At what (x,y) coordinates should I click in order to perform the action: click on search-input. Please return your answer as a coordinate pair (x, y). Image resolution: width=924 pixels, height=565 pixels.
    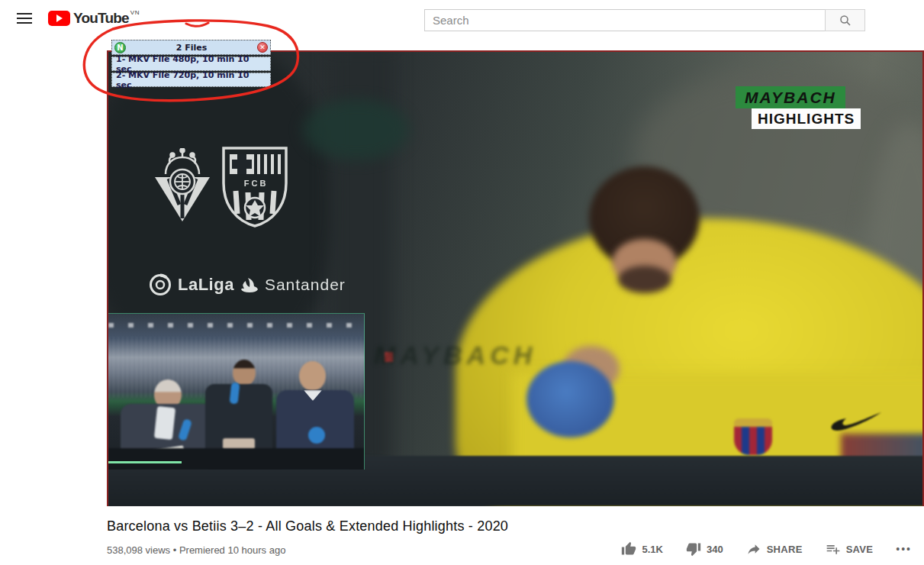
    Looking at the image, I should click on (624, 20).